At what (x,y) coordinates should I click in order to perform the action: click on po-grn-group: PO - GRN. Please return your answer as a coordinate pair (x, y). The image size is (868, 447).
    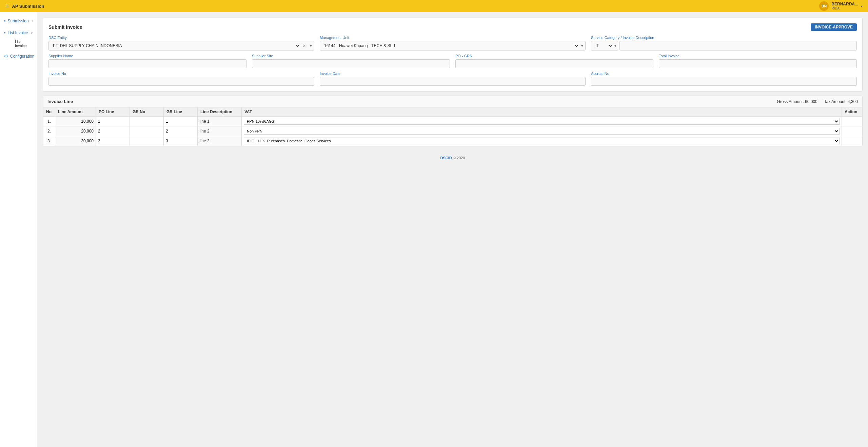
    Looking at the image, I should click on (554, 61).